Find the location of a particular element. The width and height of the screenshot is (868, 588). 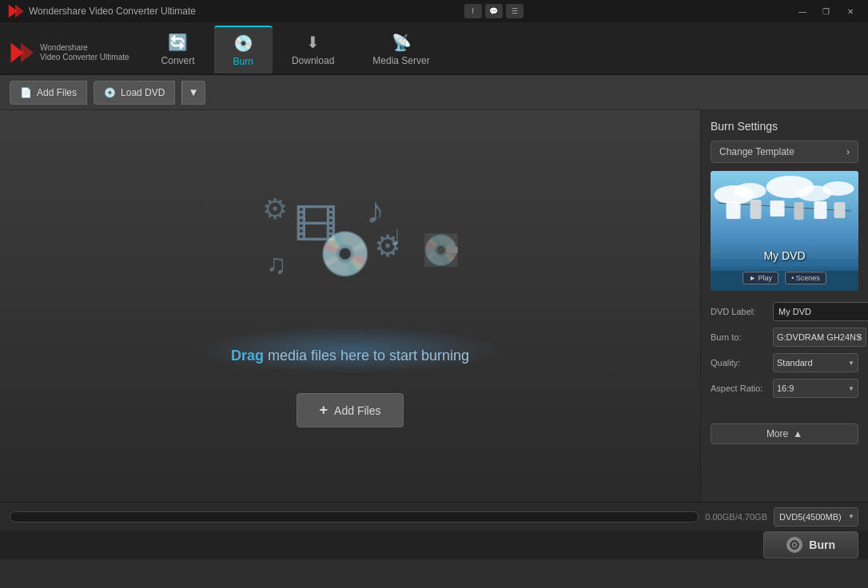

drag-text-rest: media files here to start burning is located at coordinates (366, 356).